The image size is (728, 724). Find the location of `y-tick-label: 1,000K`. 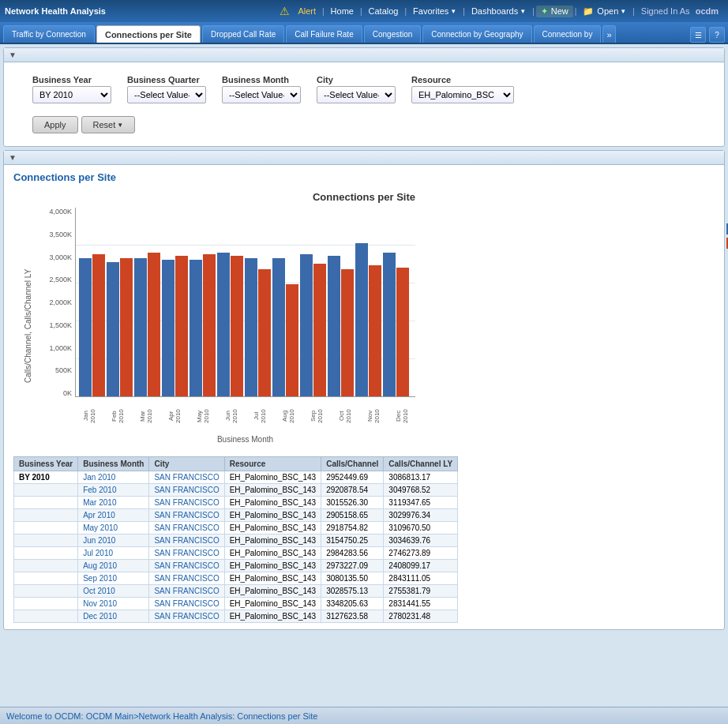

y-tick-label: 1,000K is located at coordinates (60, 348).